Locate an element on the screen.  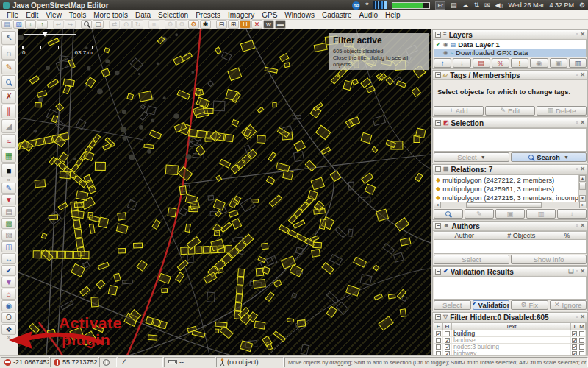
add-tag-button: + Add is located at coordinates (459, 110).